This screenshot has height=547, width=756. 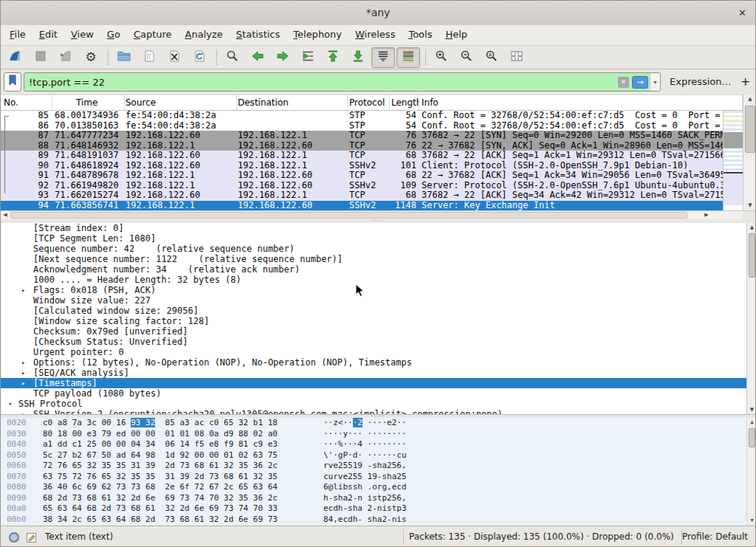 I want to click on expert-info-icon, so click(x=14, y=539).